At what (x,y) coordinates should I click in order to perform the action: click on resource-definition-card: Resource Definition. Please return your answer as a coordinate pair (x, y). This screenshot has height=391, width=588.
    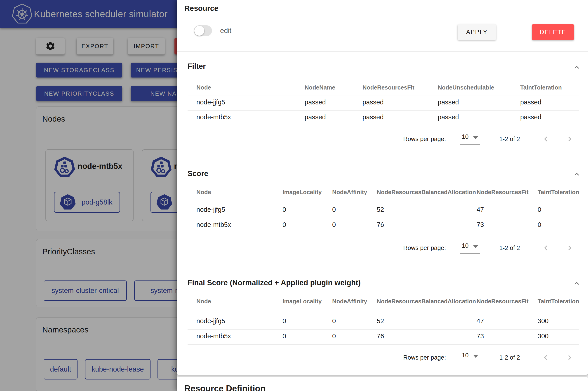
    Looking at the image, I should click on (382, 384).